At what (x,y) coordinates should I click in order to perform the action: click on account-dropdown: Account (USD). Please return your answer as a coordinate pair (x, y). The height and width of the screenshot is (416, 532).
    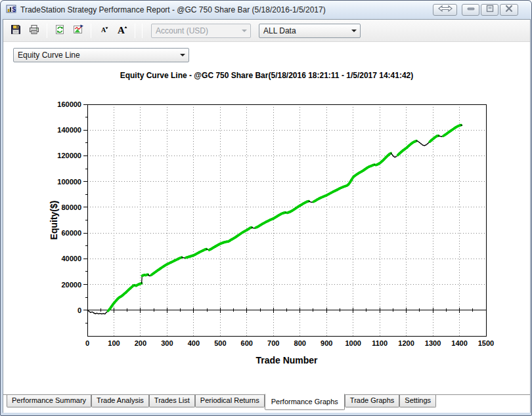
    Looking at the image, I should click on (201, 31).